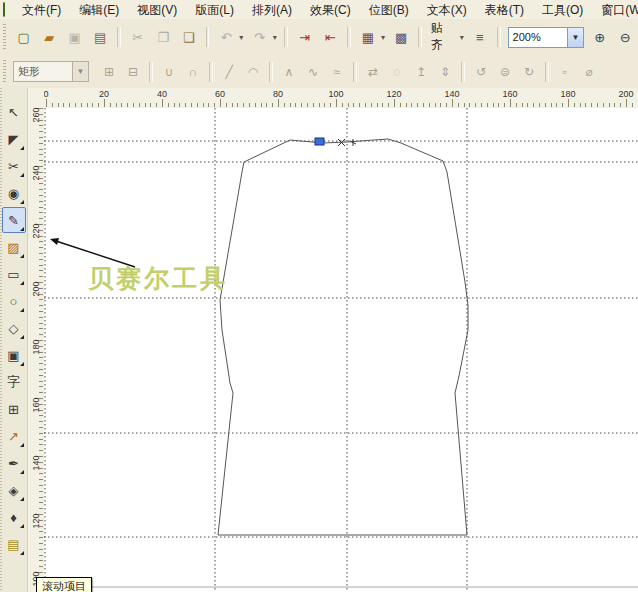 Image resolution: width=638 pixels, height=592 pixels. I want to click on extract-subpath-button: ↥, so click(421, 72).